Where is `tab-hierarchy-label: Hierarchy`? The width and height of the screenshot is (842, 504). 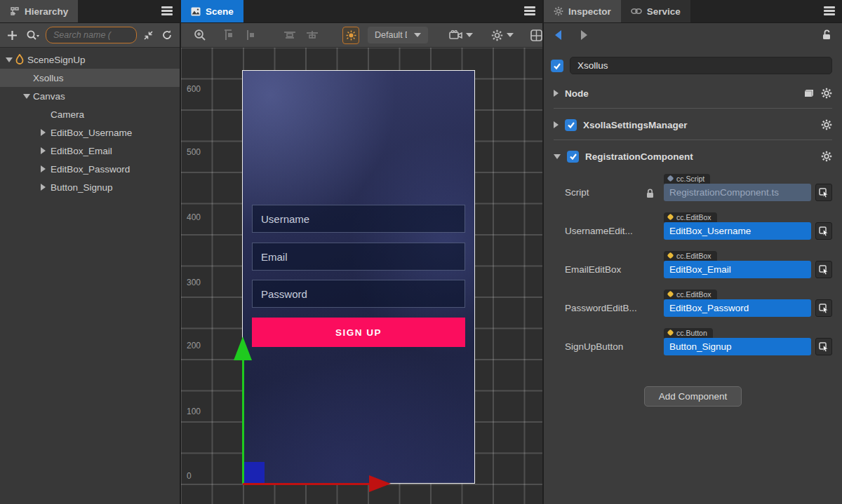 tab-hierarchy-label: Hierarchy is located at coordinates (46, 11).